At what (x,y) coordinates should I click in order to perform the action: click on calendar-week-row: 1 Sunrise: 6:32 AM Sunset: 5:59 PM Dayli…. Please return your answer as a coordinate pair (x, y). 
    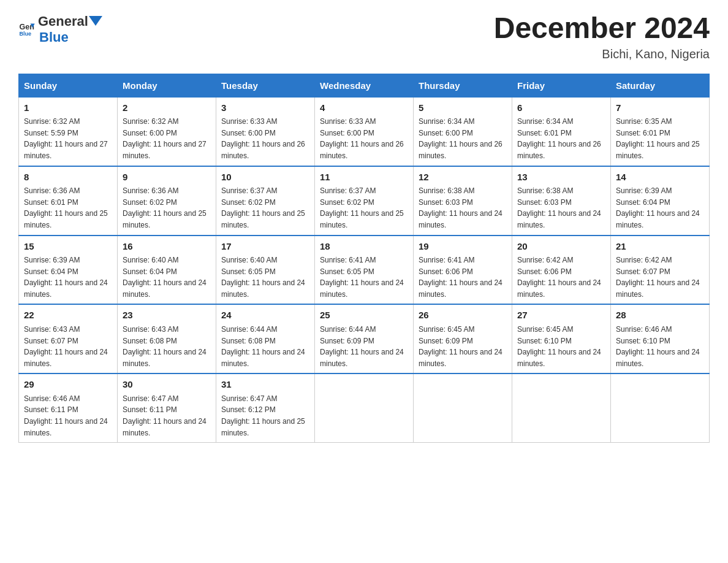
    Looking at the image, I should click on (364, 131).